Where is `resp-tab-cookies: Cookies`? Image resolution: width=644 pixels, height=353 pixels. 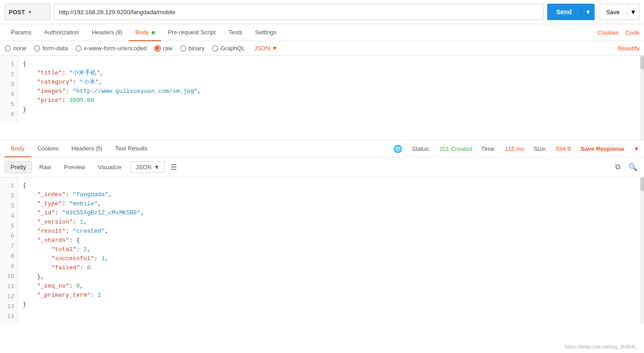 resp-tab-cookies: Cookies is located at coordinates (48, 149).